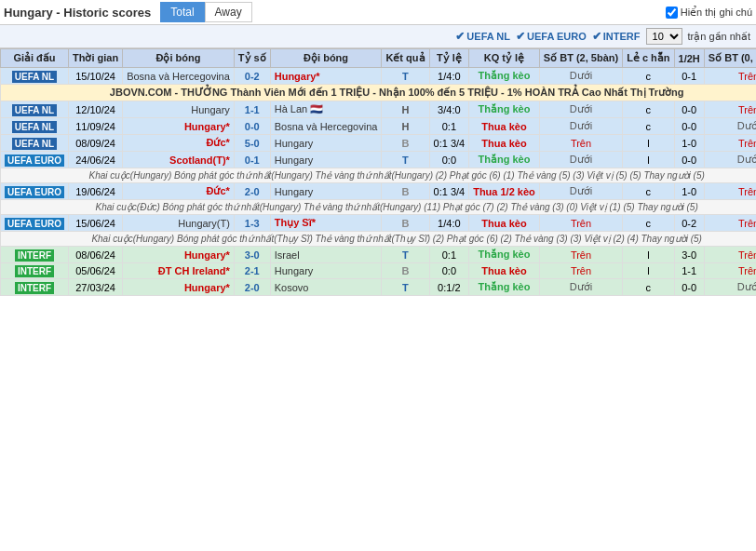 This screenshot has height=551, width=756. What do you see at coordinates (95, 288) in the screenshot?
I see `cell-time: 27/03/24` at bounding box center [95, 288].